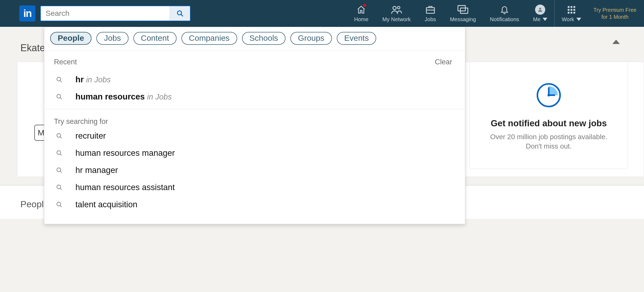 The image size is (644, 292). What do you see at coordinates (463, 13) in the screenshot?
I see `nav-messaging: Messaging` at bounding box center [463, 13].